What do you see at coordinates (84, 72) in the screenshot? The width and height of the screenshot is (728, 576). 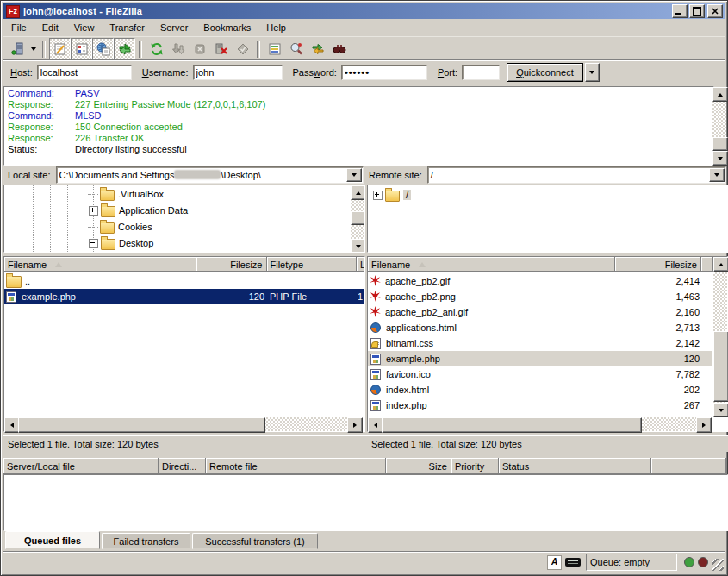 I see `host-input` at bounding box center [84, 72].